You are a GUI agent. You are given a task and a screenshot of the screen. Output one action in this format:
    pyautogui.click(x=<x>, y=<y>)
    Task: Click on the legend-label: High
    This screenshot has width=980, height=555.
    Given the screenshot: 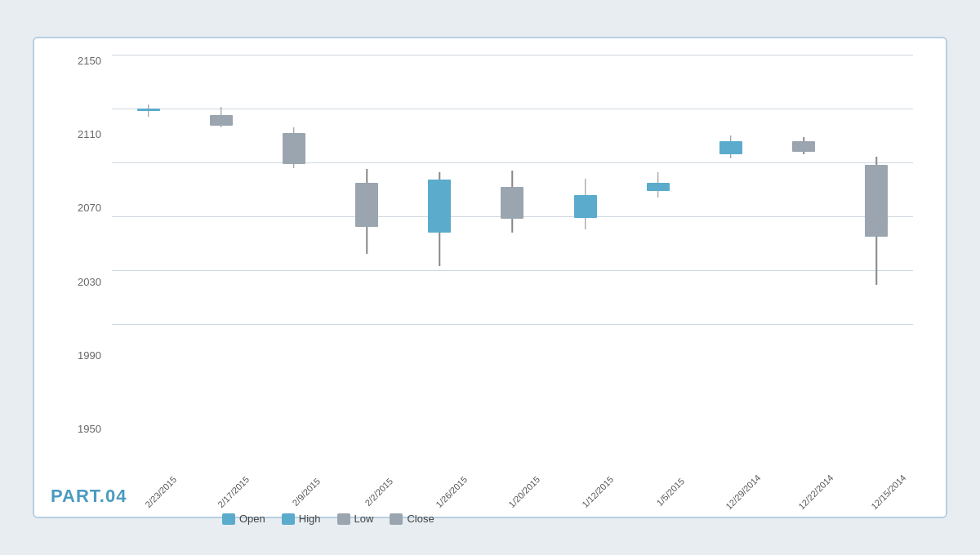 What is the action you would take?
    pyautogui.click(x=310, y=519)
    